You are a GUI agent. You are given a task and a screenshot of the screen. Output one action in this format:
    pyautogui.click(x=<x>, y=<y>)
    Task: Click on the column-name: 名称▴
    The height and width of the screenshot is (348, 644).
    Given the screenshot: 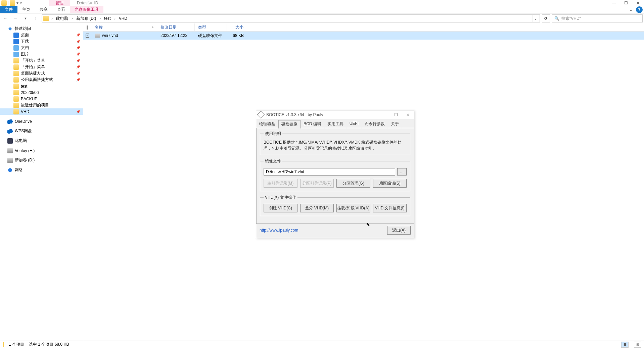 What is the action you would take?
    pyautogui.click(x=124, y=28)
    